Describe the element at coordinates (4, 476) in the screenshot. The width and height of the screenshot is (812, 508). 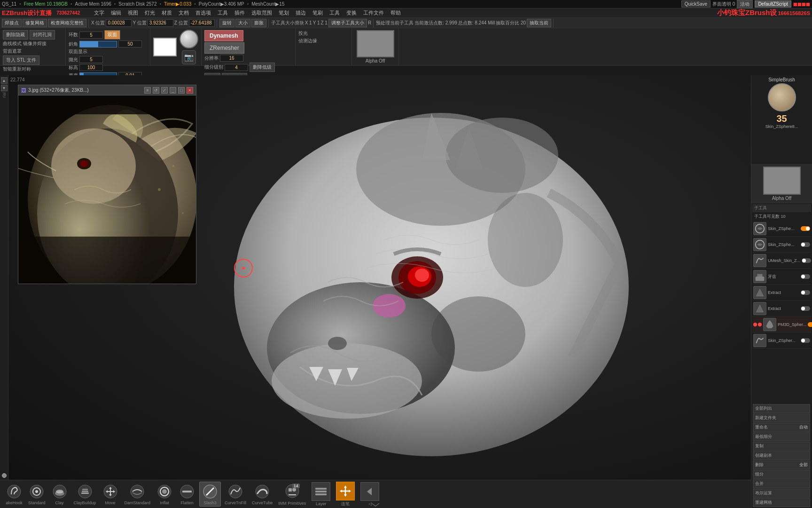
I see `sidebar-dot-button` at that location.